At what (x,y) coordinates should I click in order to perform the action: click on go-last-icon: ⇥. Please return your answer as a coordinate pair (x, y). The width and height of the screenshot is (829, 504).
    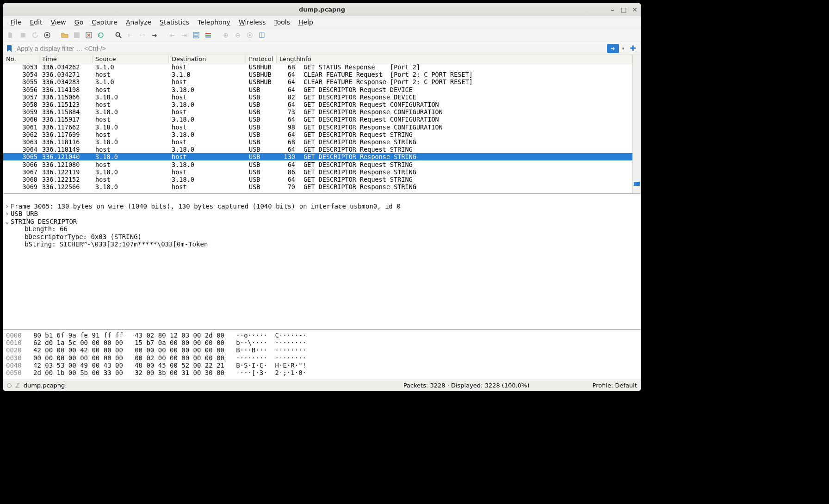
    Looking at the image, I should click on (184, 35).